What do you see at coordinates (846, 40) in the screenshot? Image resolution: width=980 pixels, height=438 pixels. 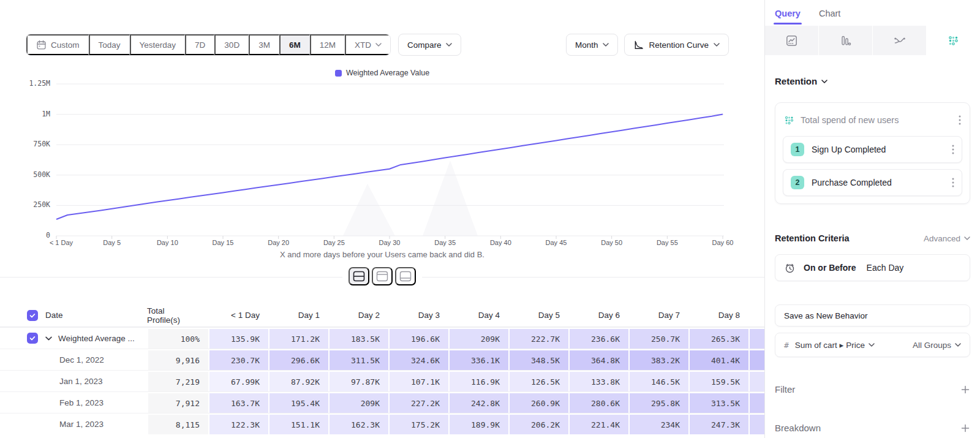 I see `report-tab-funnels` at bounding box center [846, 40].